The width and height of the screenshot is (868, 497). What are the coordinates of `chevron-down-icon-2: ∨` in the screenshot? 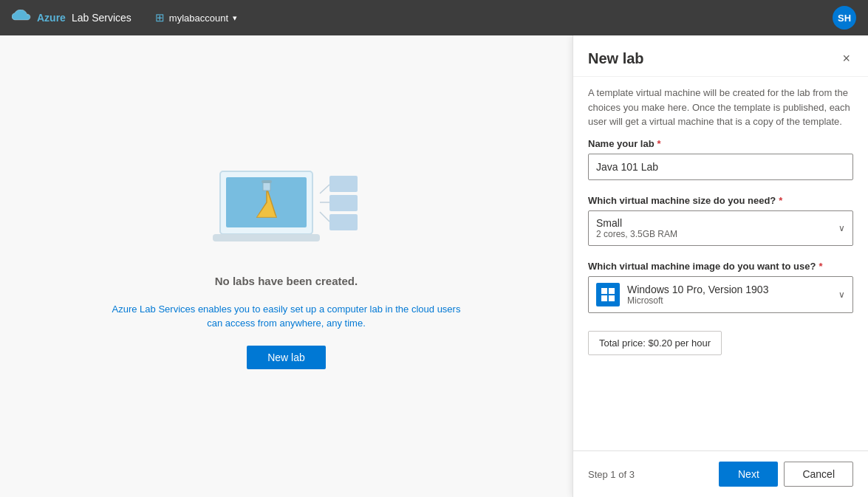 It's located at (842, 295).